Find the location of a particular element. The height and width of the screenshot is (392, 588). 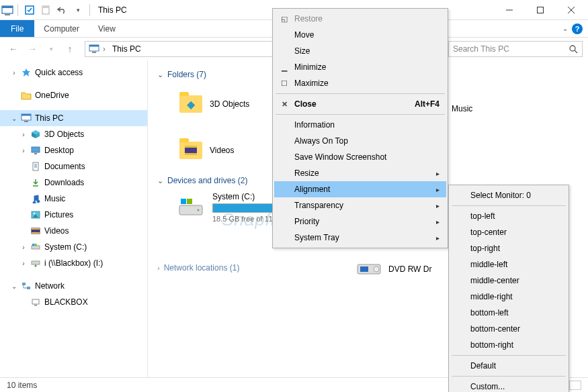

close-shortcut: Alt+F4 is located at coordinates (427, 104).